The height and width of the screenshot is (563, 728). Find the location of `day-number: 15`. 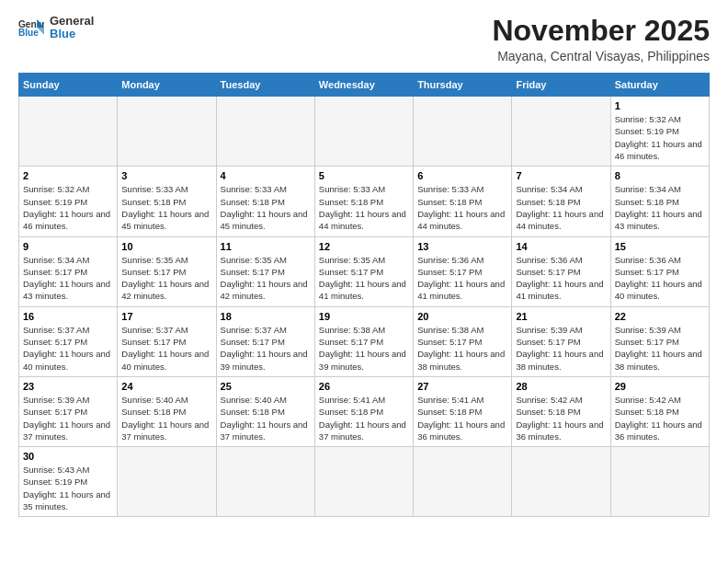

day-number: 15 is located at coordinates (660, 247).